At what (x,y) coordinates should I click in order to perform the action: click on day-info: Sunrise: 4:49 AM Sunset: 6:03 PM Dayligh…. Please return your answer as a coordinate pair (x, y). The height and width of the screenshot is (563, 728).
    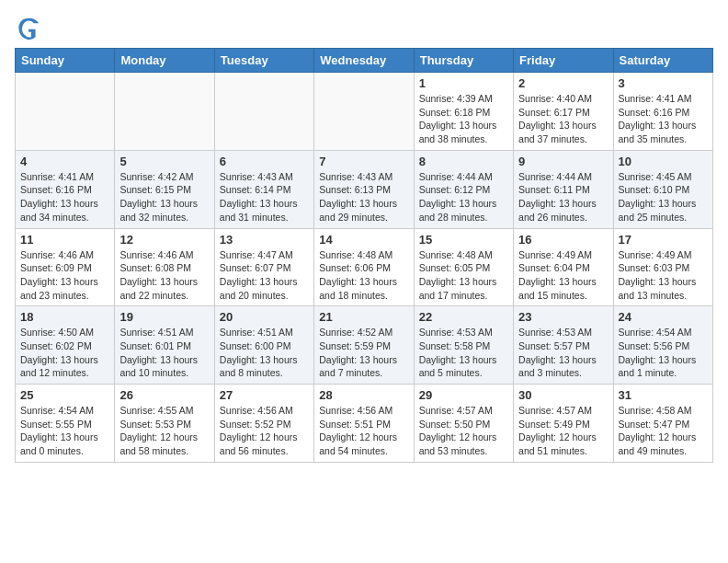
    Looking at the image, I should click on (664, 276).